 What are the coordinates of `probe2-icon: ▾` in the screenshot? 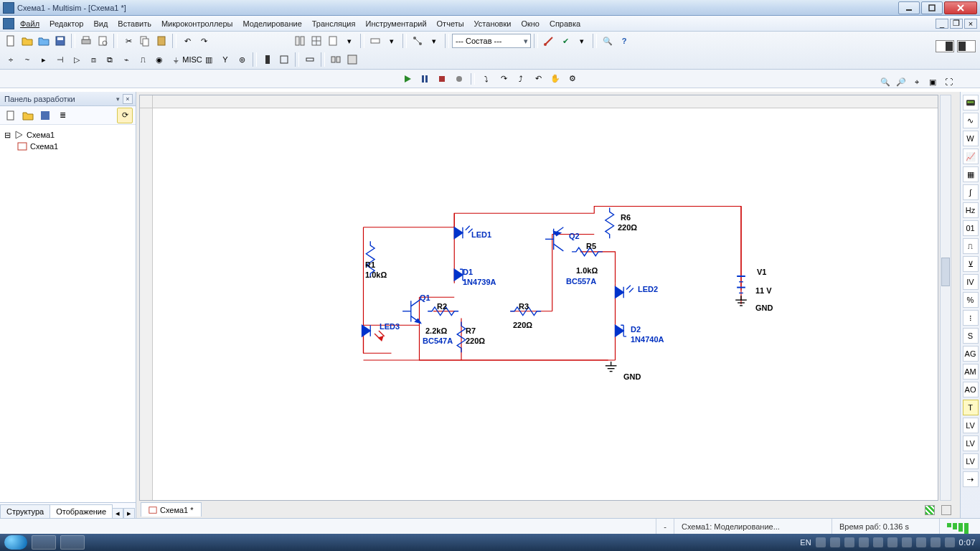 It's located at (582, 41).